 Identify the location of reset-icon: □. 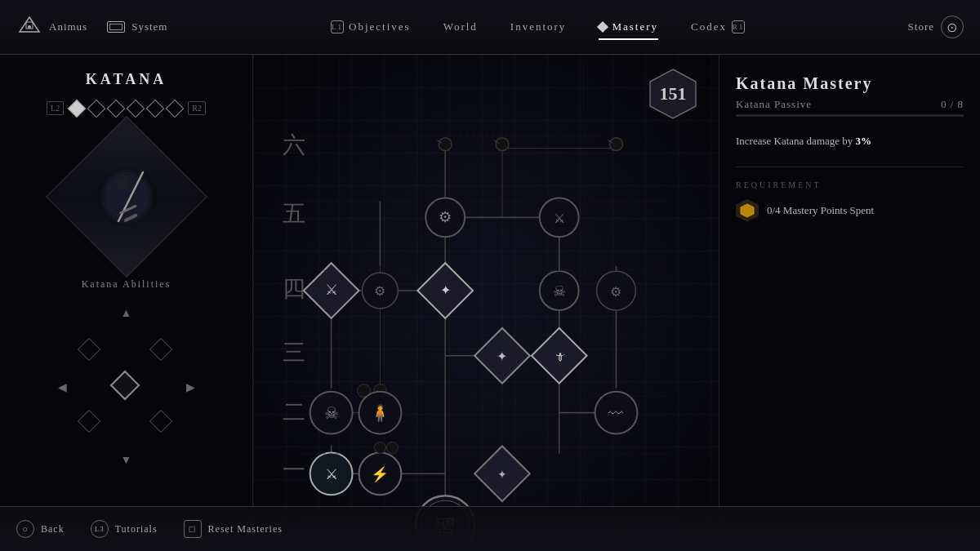
(193, 529).